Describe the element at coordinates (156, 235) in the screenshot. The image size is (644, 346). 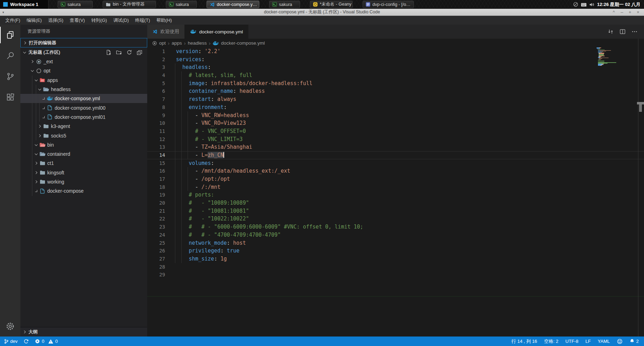
I see `line-number: 24` at that location.